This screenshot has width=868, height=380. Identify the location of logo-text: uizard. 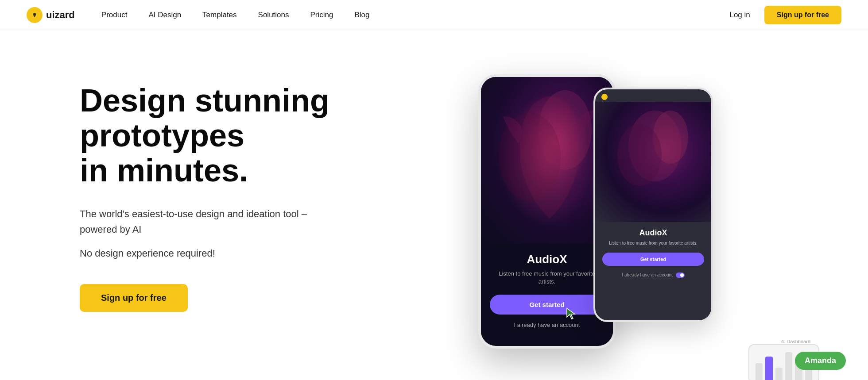
(60, 15).